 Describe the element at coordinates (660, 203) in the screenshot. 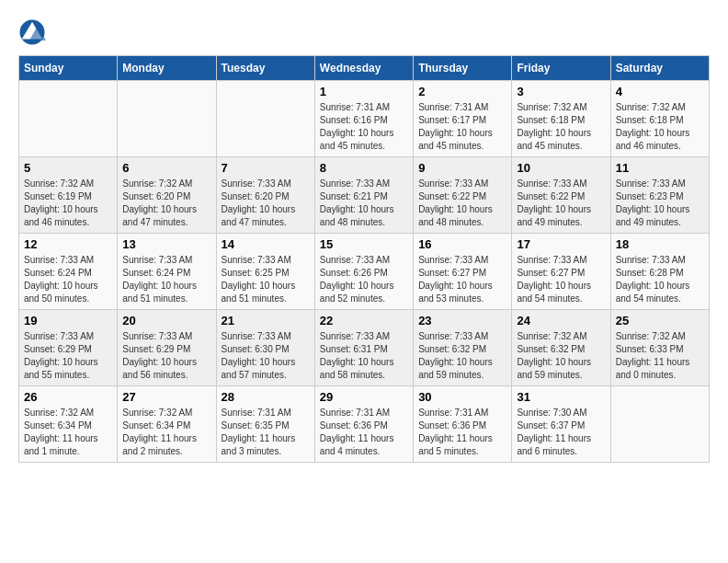

I see `day-info: Sunrise: 7:33 AM Sunset: 6:23 PM Dayligh…` at that location.